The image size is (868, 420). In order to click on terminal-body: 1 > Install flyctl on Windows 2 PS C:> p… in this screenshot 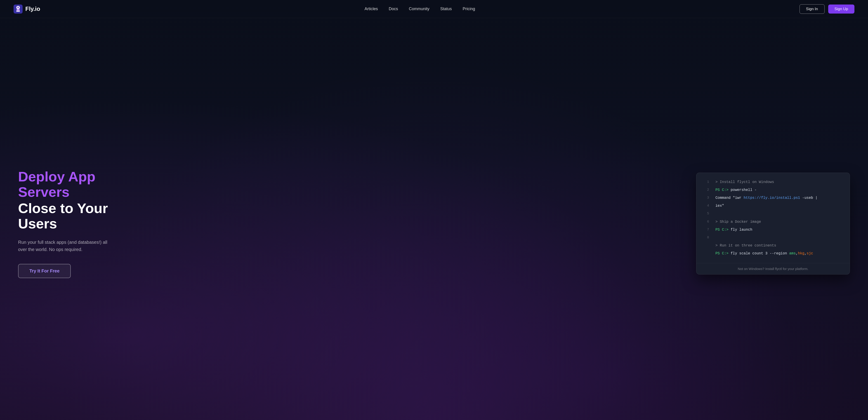, I will do `click(773, 218)`.